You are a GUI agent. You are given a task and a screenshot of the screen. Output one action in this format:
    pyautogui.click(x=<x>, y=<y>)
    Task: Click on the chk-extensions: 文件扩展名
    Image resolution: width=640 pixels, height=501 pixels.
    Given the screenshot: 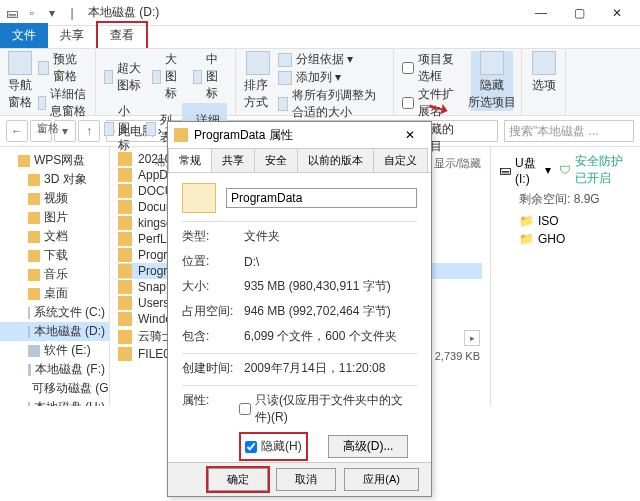 What is the action you would take?
    pyautogui.click(x=434, y=103)
    